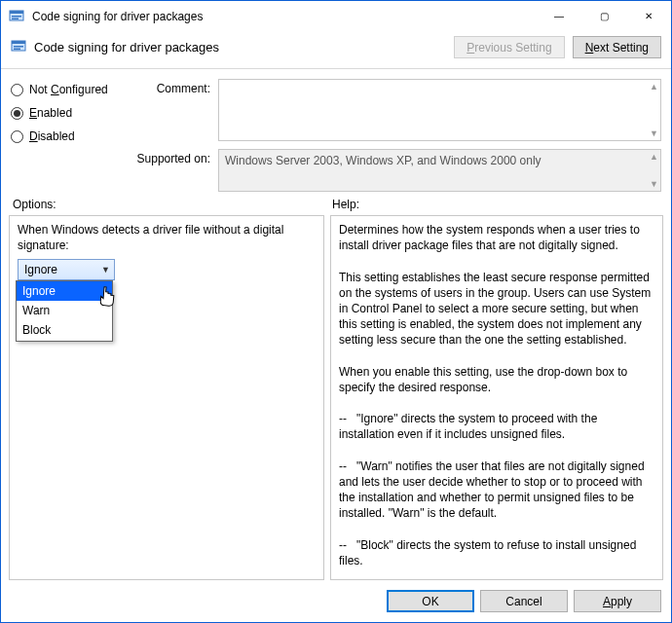 The image size is (672, 623). I want to click on window-controls: — ▢ ✕, so click(604, 16).